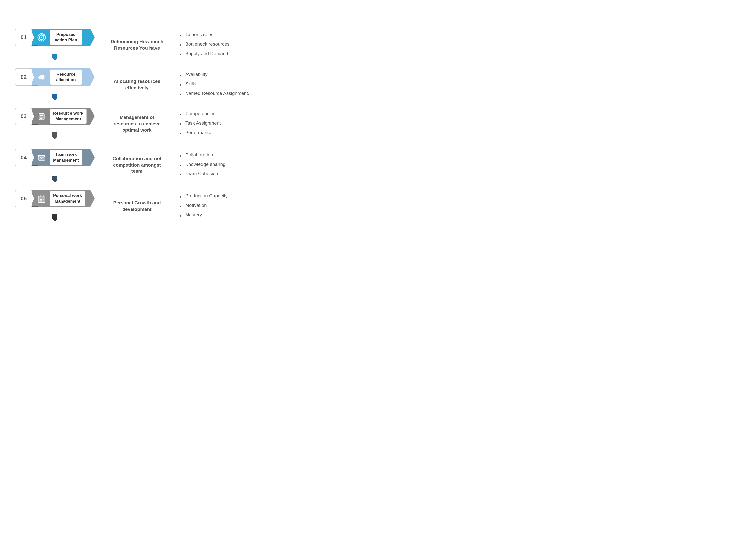  I want to click on bullet-text-3-1: Competencies, so click(201, 114).